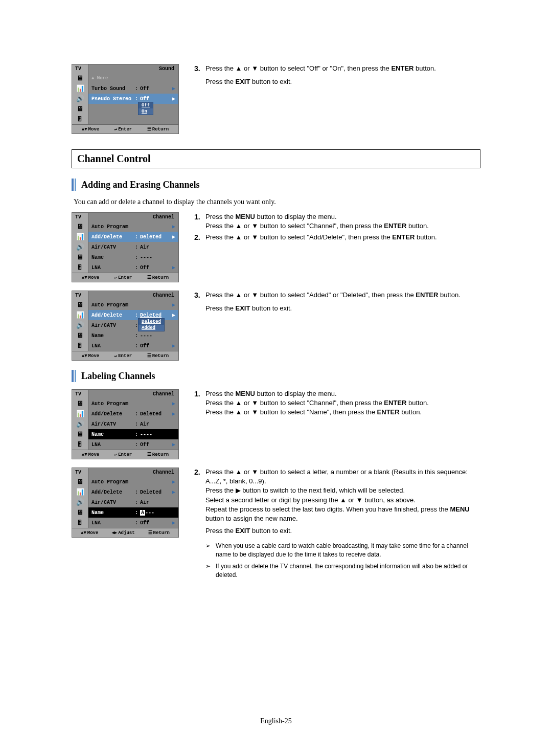 The image size is (552, 756). I want to click on icon-pc: 🖥, so click(80, 109).